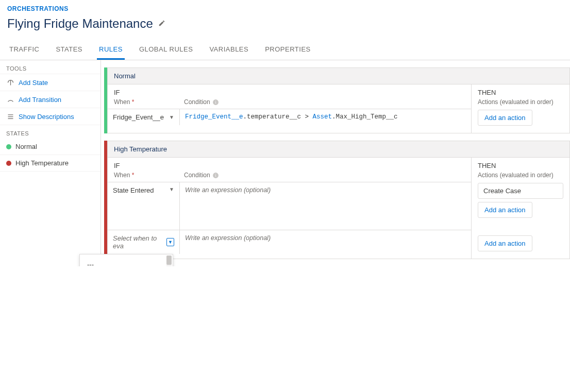 The height and width of the screenshot is (392, 570). I want to click on list-icon, so click(10, 116).